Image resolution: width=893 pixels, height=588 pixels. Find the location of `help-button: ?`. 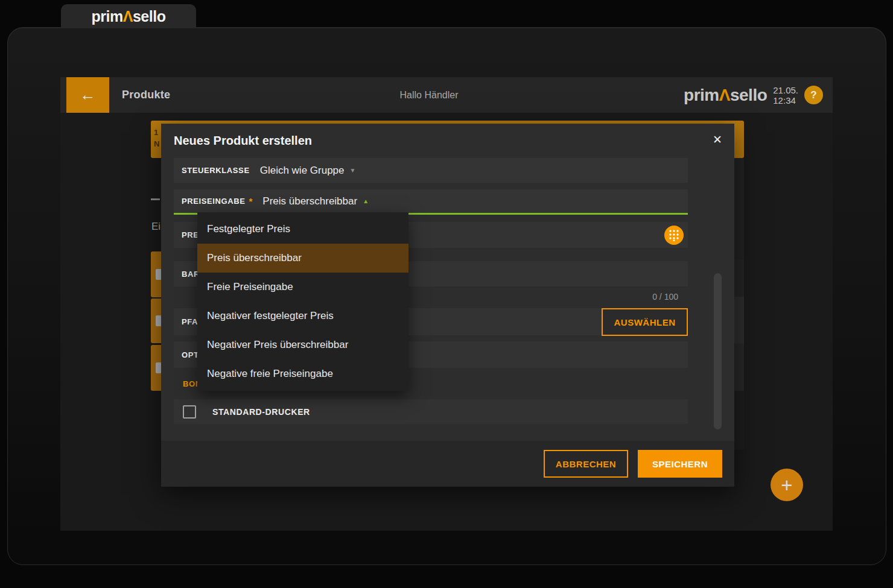

help-button: ? is located at coordinates (813, 95).